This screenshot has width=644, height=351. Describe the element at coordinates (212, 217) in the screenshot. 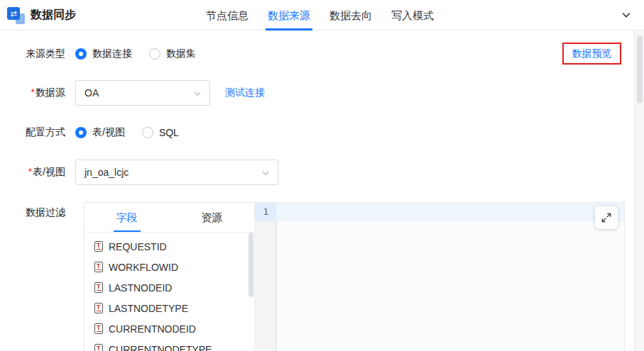

I see `tab-resources: 资源` at that location.